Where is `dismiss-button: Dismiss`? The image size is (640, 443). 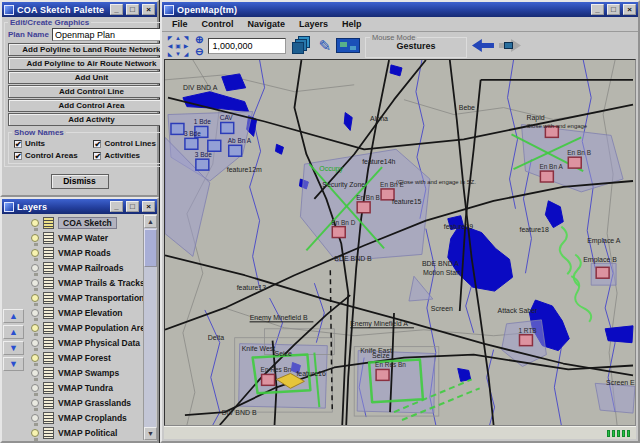
dismiss-button: Dismiss is located at coordinates (80, 182).